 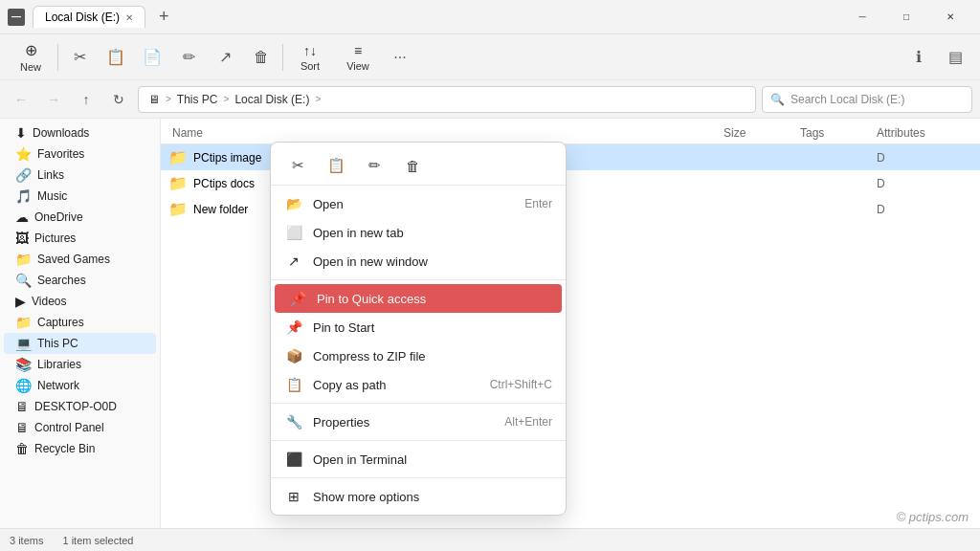 I want to click on sidebar-icon-searches: 🔍, so click(x=23, y=280).